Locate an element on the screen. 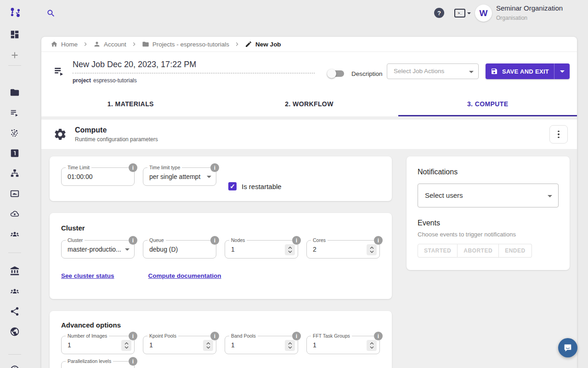  save-icon is located at coordinates (494, 71).